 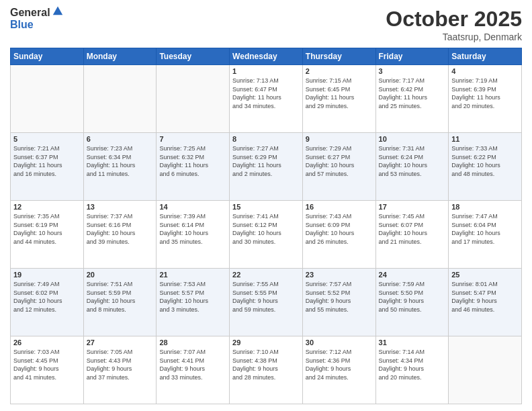 What do you see at coordinates (266, 99) in the screenshot?
I see `table-row: 1Sunrise: 7:13 AMSunset: 6:47 PMDaylight…` at bounding box center [266, 99].